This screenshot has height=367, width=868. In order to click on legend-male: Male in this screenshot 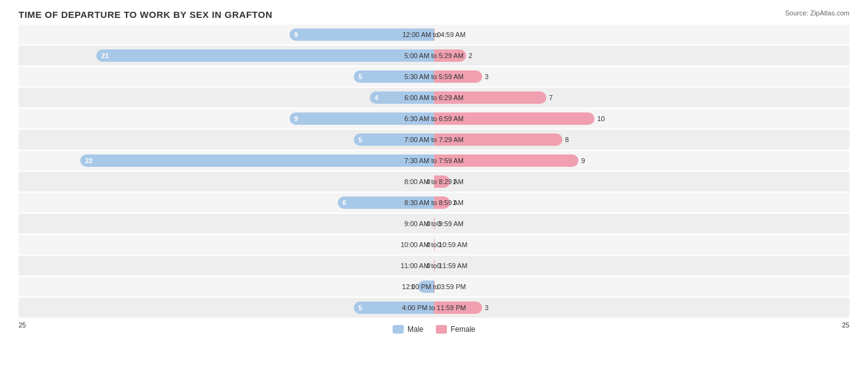, I will do `click(408, 329)`.